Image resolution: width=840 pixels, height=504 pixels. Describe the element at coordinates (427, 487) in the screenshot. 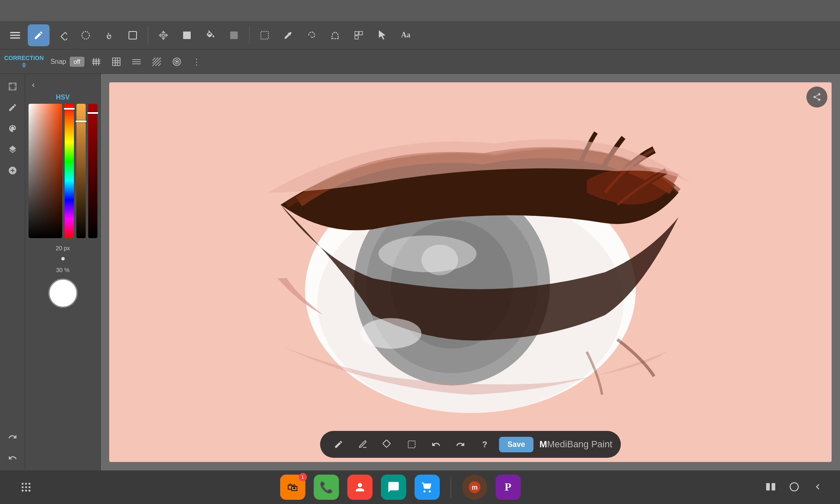

I see `shopping-app-icon` at that location.